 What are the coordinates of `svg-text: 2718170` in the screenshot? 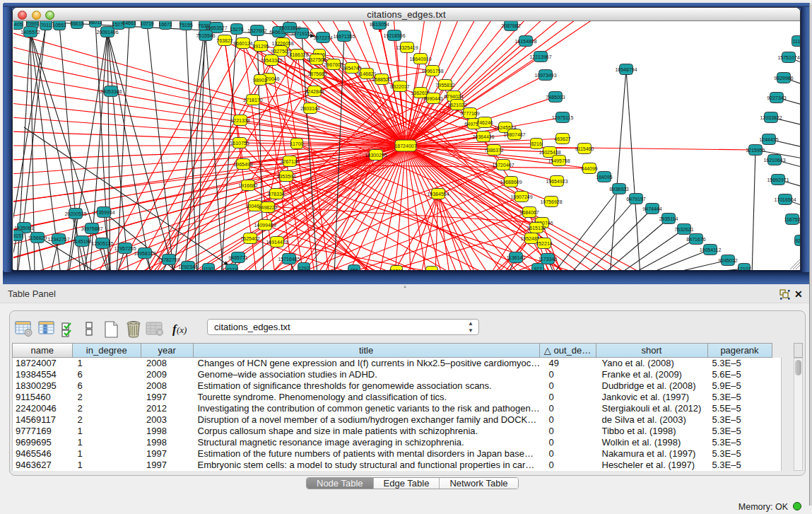 It's located at (253, 100).